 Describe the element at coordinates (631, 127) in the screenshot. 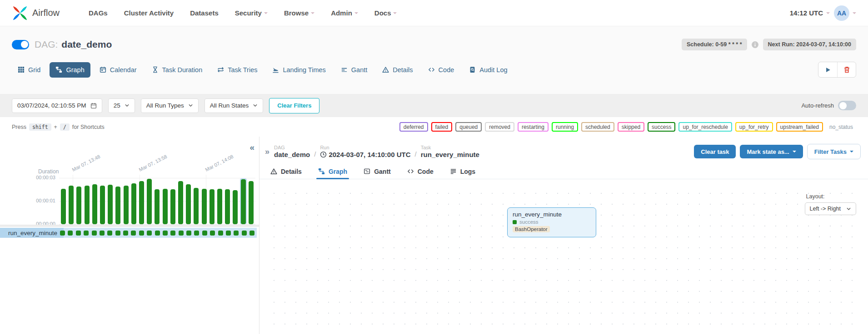

I see `legend-badge-skipped: skipped` at that location.